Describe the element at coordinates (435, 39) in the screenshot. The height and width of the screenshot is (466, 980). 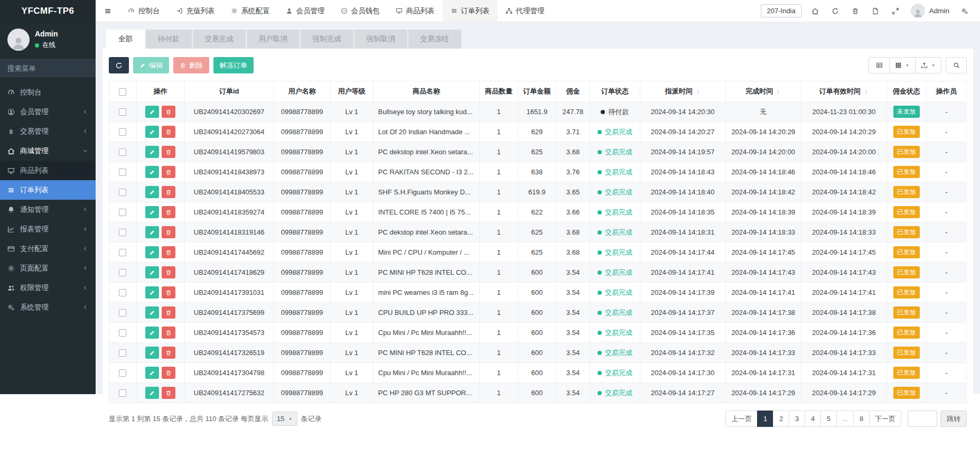
I see `tab-trade-frozen: 交易冻结` at that location.